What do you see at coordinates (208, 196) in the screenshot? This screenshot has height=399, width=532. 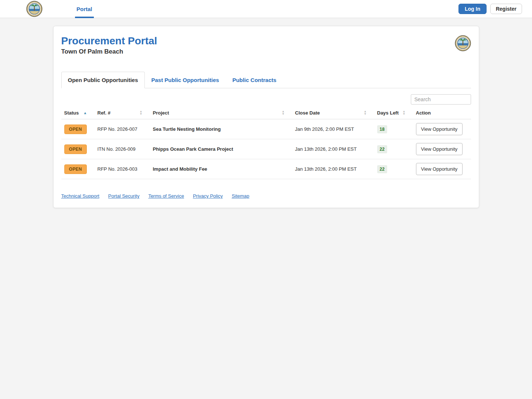 I see `link-privacy-policy: Privacy Policy` at bounding box center [208, 196].